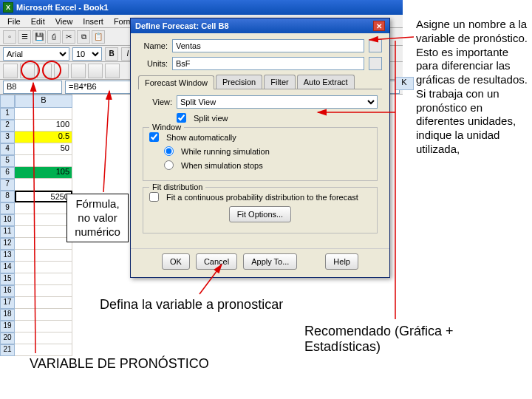  Describe the element at coordinates (7, 161) in the screenshot. I see `row-hdr: 5` at that location.